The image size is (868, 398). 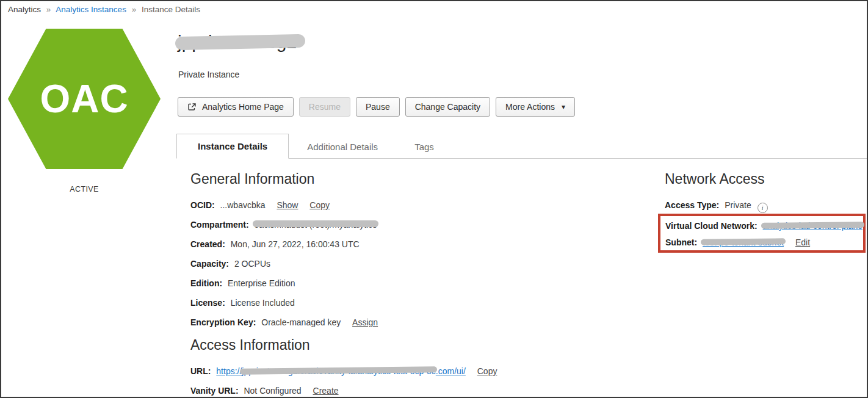 What do you see at coordinates (712, 226) in the screenshot?
I see `vcn-label: Virtual Cloud Network:` at bounding box center [712, 226].